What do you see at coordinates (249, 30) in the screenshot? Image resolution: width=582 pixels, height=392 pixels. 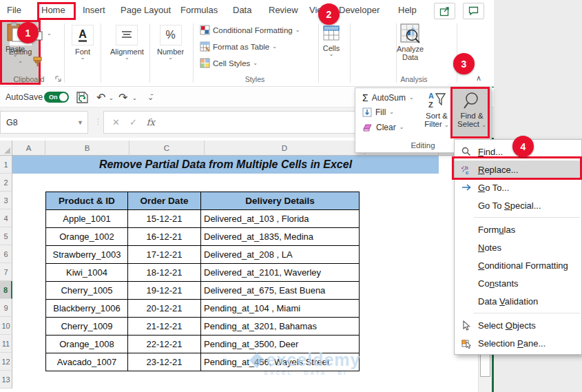 I see `conditional-formatting-button: Conditional Formatting ⌄` at bounding box center [249, 30].